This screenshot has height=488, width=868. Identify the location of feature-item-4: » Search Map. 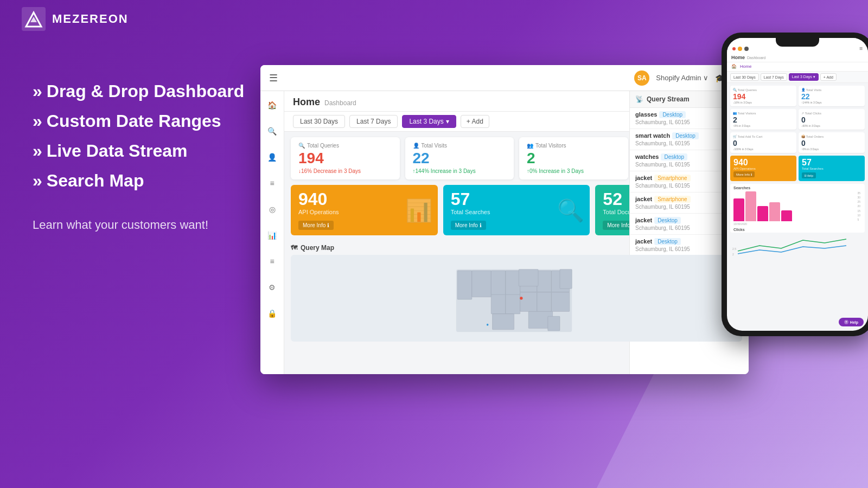
(138, 181).